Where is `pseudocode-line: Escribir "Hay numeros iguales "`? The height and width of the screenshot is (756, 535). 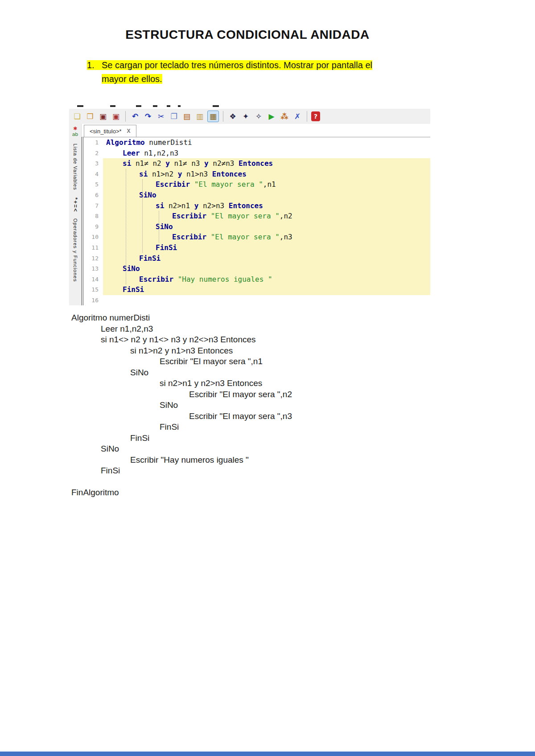
pseudocode-line: Escribir "Hay numeros iguales " is located at coordinates (211, 460).